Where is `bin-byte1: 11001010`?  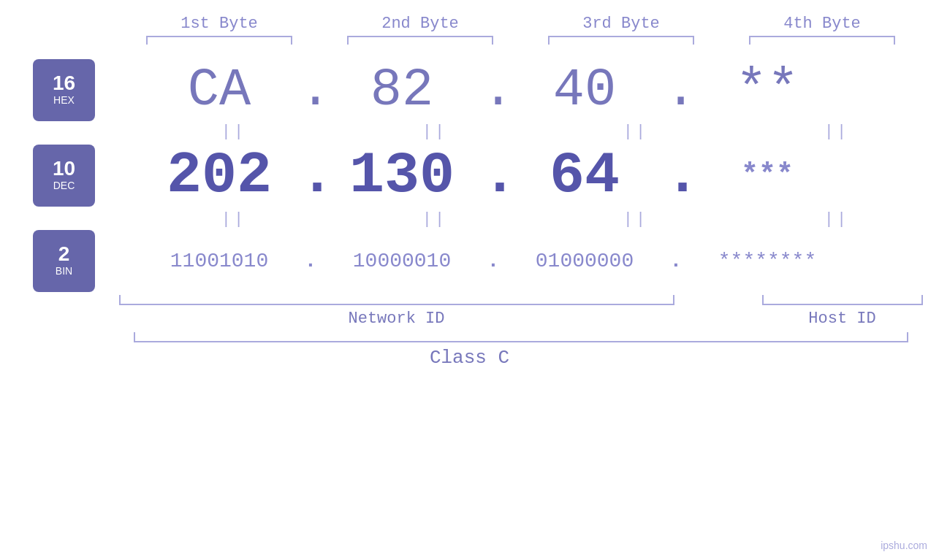 bin-byte1: 11001010 is located at coordinates (219, 261).